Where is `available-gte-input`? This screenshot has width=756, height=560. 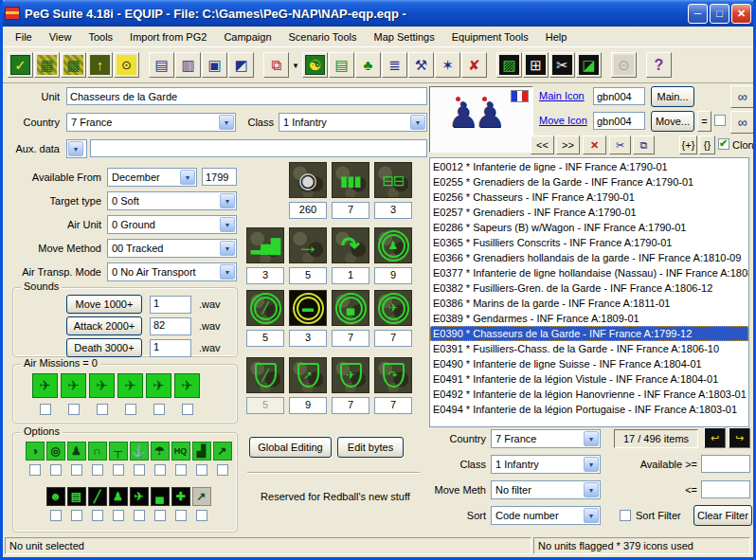 available-gte-input is located at coordinates (726, 464).